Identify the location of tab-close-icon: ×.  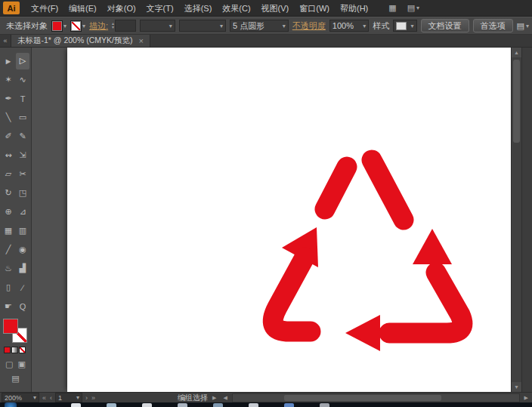
(141, 41).